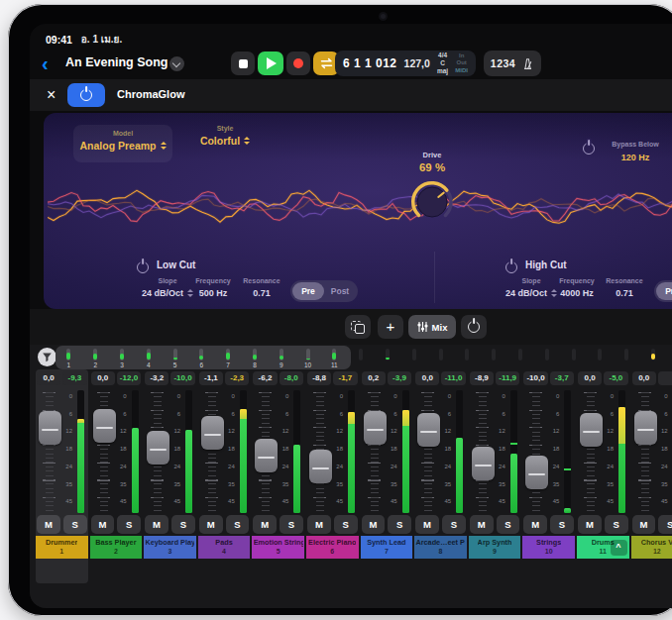 Image resolution: width=672 pixels, height=620 pixels. Describe the element at coordinates (281, 466) in the screenshot. I see `scale-mark: 24` at that location.